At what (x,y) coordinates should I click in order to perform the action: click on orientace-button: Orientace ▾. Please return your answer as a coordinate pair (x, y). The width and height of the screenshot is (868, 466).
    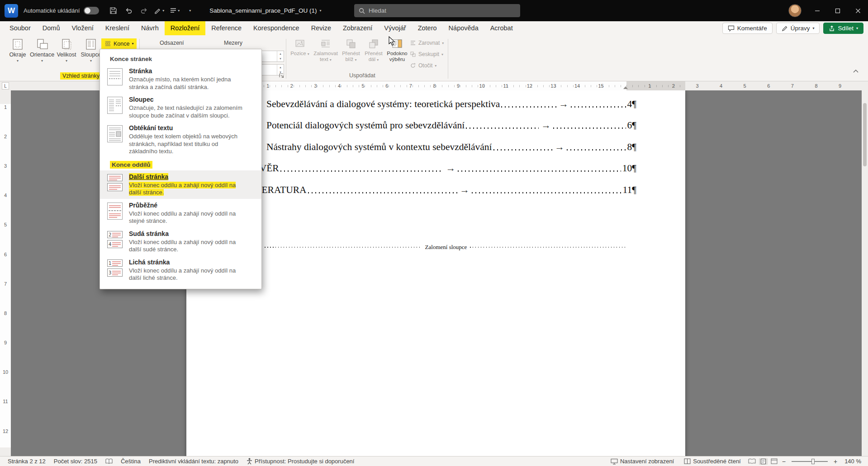
    Looking at the image, I should click on (42, 51).